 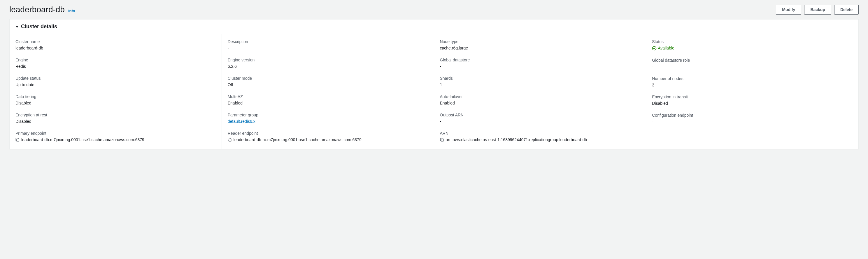 What do you see at coordinates (328, 137) in the screenshot?
I see `field-reader-endpoint: Reader endpoint leaderboard-db-ro.m7jmxn…` at bounding box center [328, 137].